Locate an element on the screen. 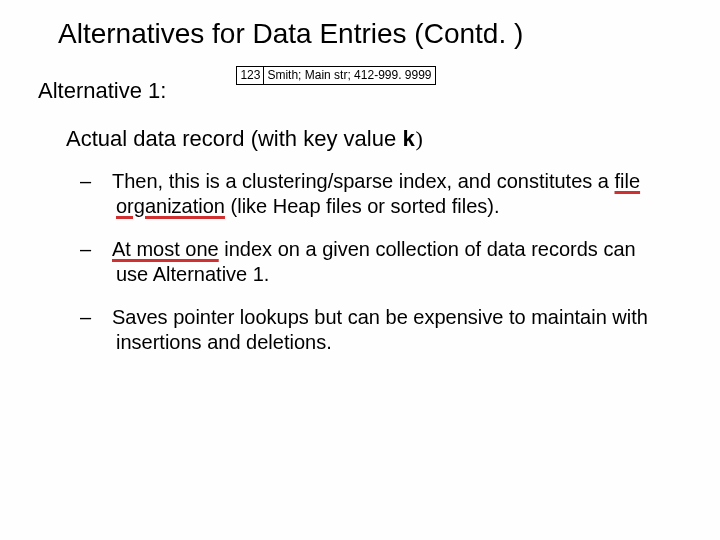  bullet-pre: Then, this is a clustering/sparse index,… is located at coordinates (364, 181).